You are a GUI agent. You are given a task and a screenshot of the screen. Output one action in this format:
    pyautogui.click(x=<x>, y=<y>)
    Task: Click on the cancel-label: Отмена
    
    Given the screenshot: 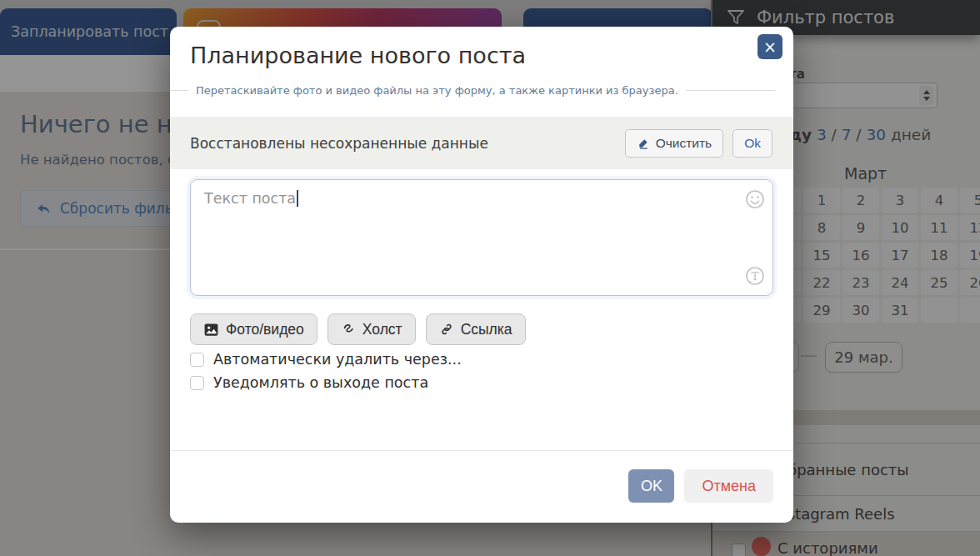 What is the action you would take?
    pyautogui.click(x=728, y=487)
    